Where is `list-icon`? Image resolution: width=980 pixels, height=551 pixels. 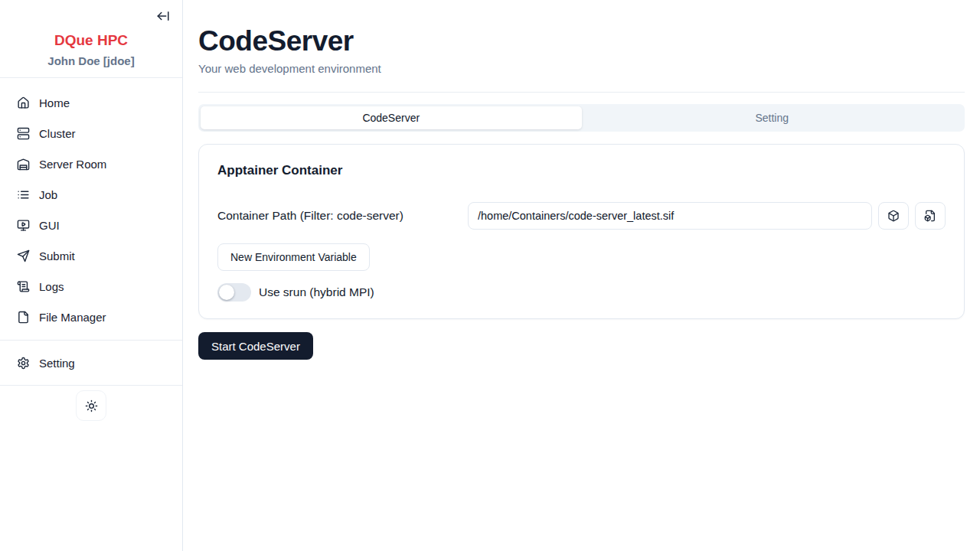 list-icon is located at coordinates (23, 194).